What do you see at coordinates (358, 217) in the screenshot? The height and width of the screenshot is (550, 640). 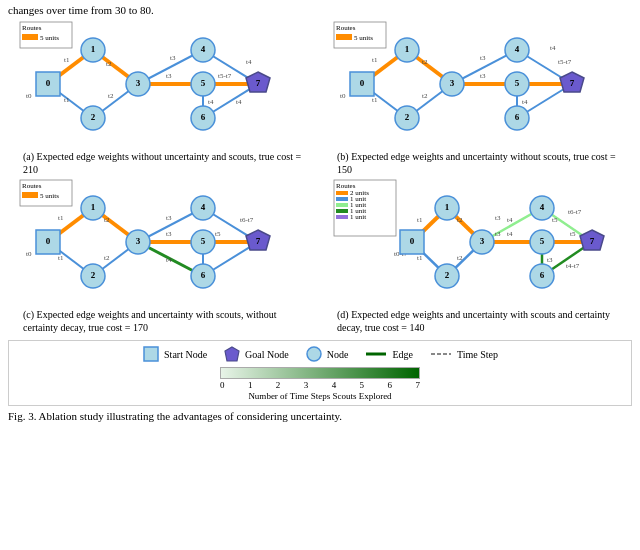 I see `svg-text: 1 unit` at bounding box center [358, 217].